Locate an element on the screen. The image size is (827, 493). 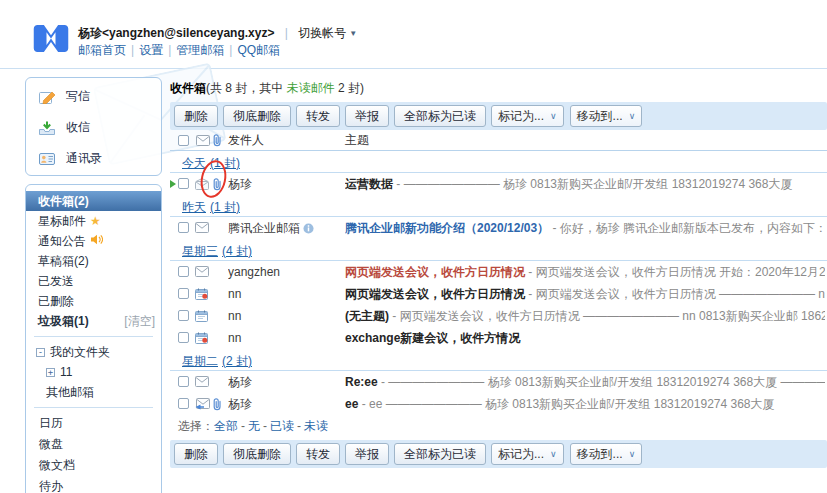
group-label: 星期二 is located at coordinates (200, 361).